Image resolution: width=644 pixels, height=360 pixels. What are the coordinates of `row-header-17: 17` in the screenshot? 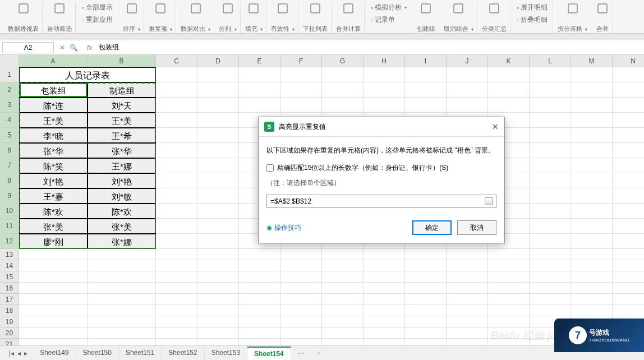 It's located at (10, 299).